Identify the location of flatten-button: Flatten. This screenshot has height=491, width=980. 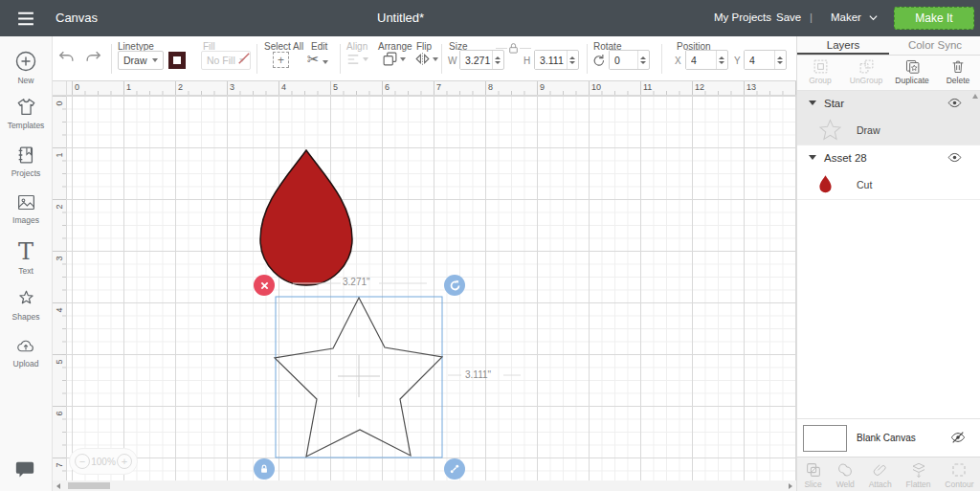
(919, 475).